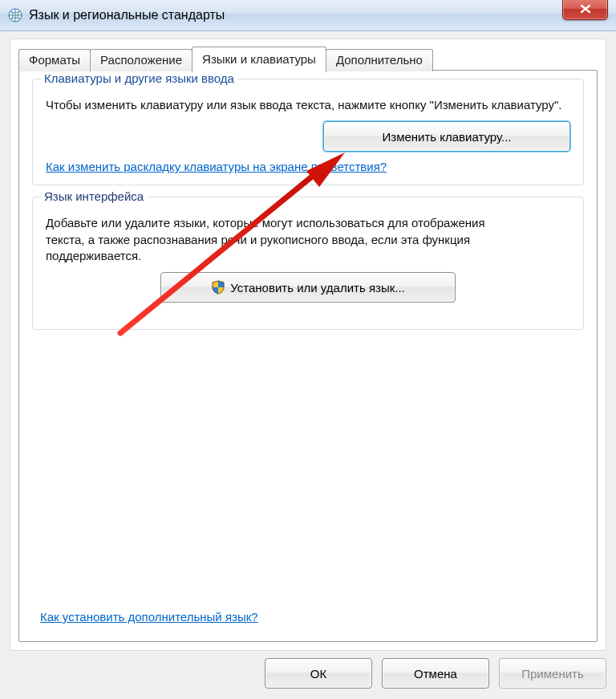 The image size is (616, 699). Describe the element at coordinates (94, 196) in the screenshot. I see `group-interface-legend: Язык интерфейса` at that location.